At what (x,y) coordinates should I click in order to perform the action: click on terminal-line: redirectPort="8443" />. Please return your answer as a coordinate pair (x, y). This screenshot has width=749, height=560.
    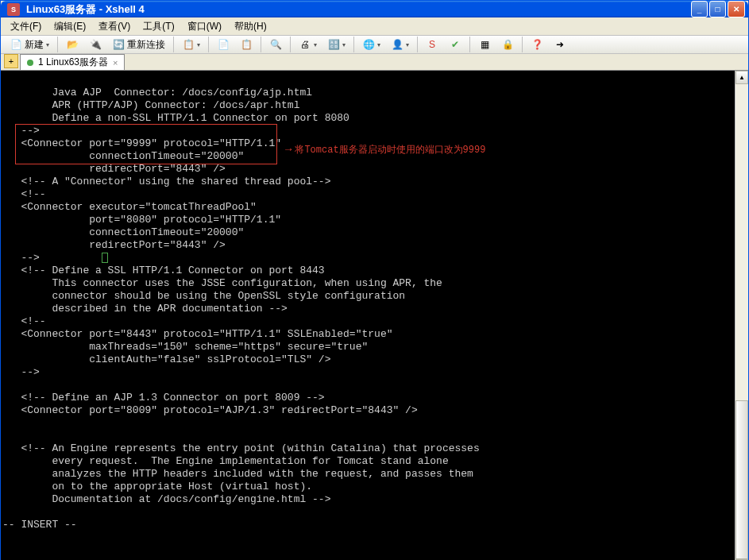
    Looking at the image, I should click on (114, 168).